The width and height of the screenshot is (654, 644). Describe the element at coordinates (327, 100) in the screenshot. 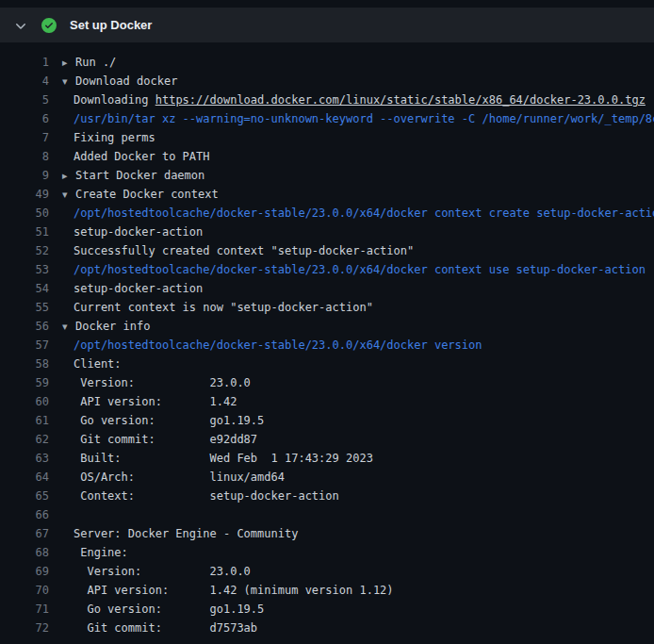

I see `log-line: 5Downloading https://download.docker.com…` at that location.